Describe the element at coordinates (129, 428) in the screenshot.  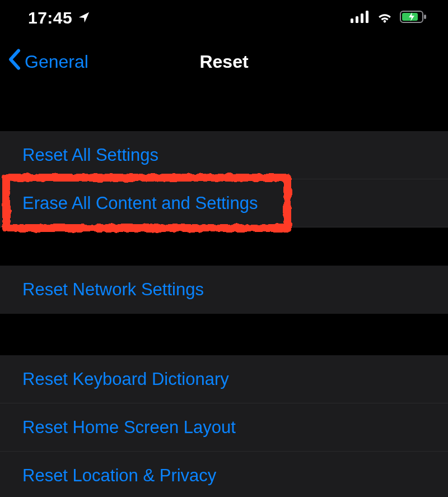
I see `row-label: Reset Home Screen Layout` at that location.